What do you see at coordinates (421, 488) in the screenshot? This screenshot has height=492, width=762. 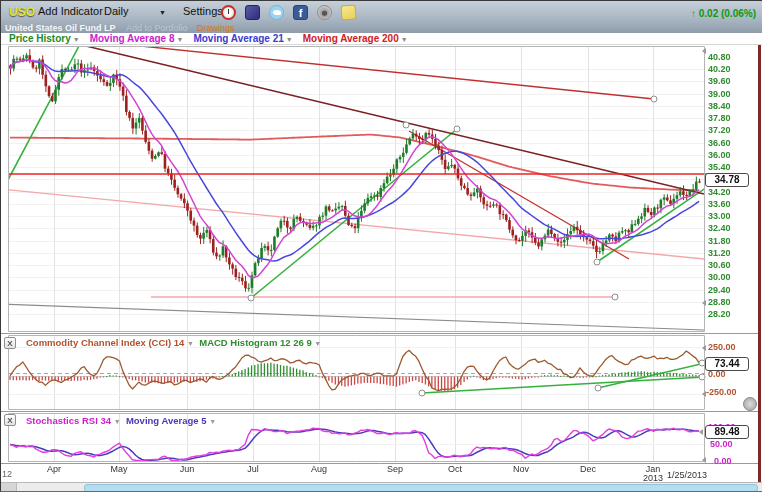 I see `scrollbar-thumb` at bounding box center [421, 488].